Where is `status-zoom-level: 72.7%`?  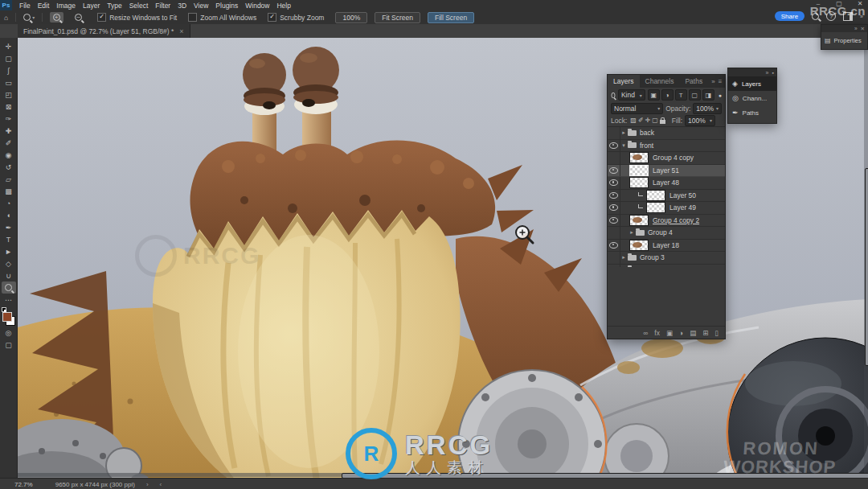
status-zoom-level: 72.7% is located at coordinates (24, 484).